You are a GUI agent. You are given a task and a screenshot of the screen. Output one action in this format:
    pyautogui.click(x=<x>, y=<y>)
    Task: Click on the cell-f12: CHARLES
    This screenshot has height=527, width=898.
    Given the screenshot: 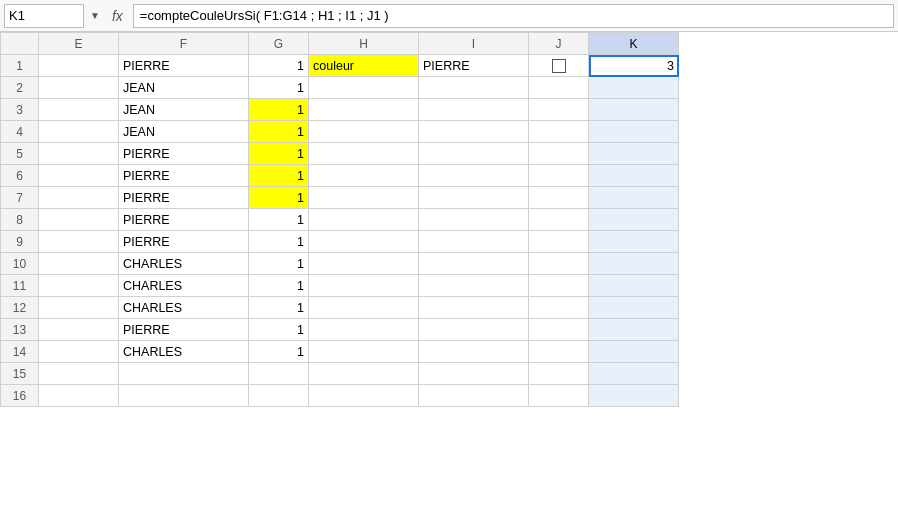 What is the action you would take?
    pyautogui.click(x=184, y=308)
    